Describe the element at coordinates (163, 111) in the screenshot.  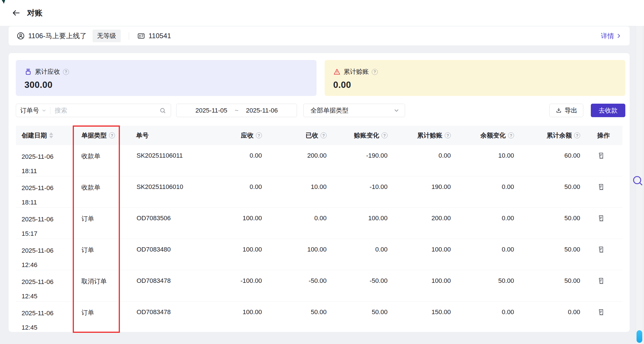
I see `search-icon` at that location.